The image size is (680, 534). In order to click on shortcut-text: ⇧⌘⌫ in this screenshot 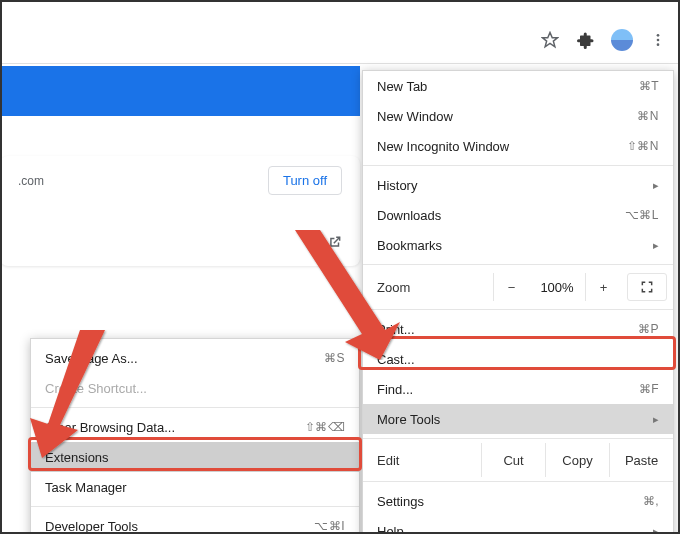, I will do `click(326, 427)`.